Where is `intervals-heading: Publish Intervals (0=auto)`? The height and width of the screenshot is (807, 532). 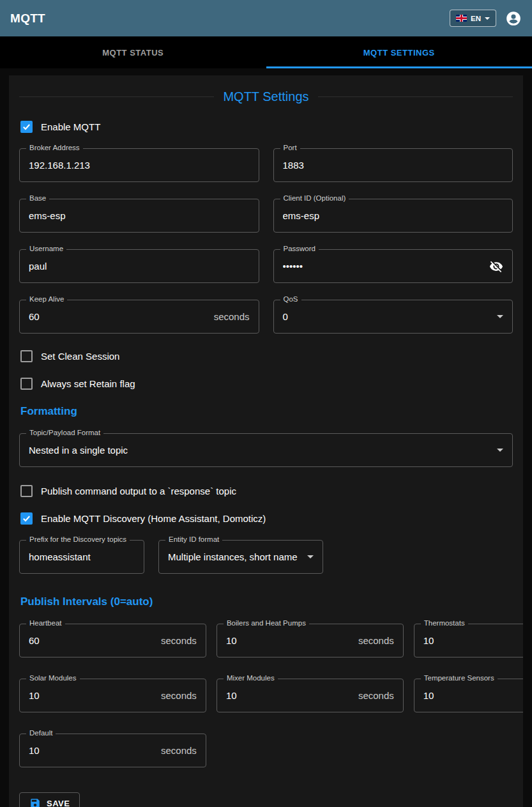
intervals-heading: Publish Intervals (0=auto) is located at coordinates (266, 602).